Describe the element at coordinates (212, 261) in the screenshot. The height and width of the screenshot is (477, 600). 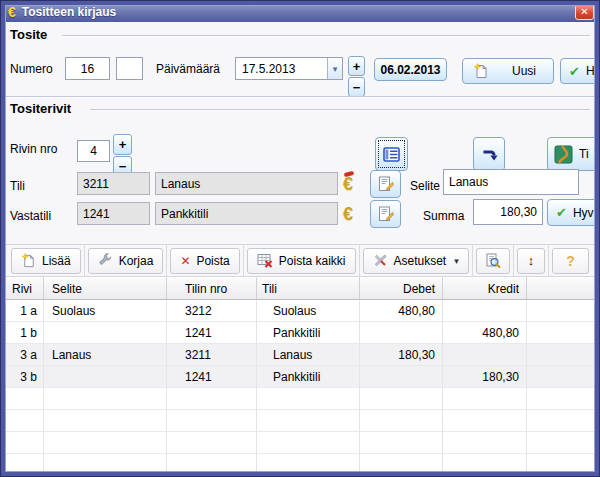
I see `delete-row-label: Poista` at that location.